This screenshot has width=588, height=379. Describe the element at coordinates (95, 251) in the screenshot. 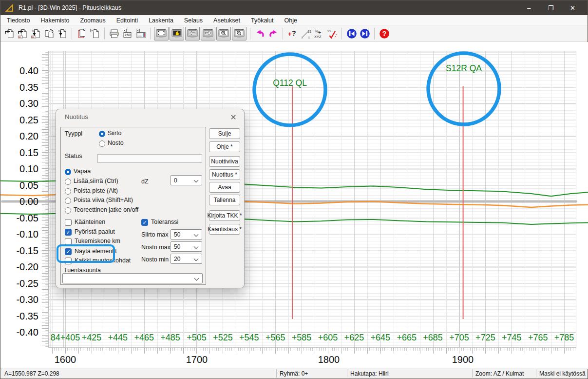

I see `checkbox-label-n-yt-elementit: Näytä elementit` at that location.